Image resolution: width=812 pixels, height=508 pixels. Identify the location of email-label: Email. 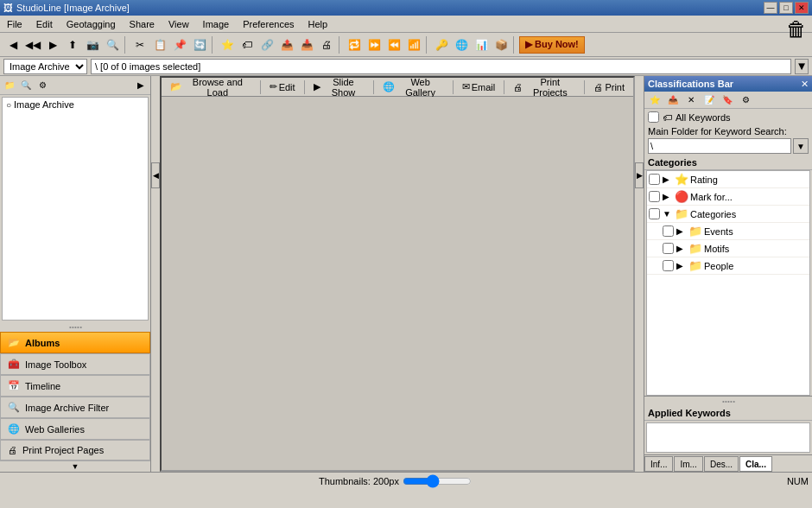
(484, 87).